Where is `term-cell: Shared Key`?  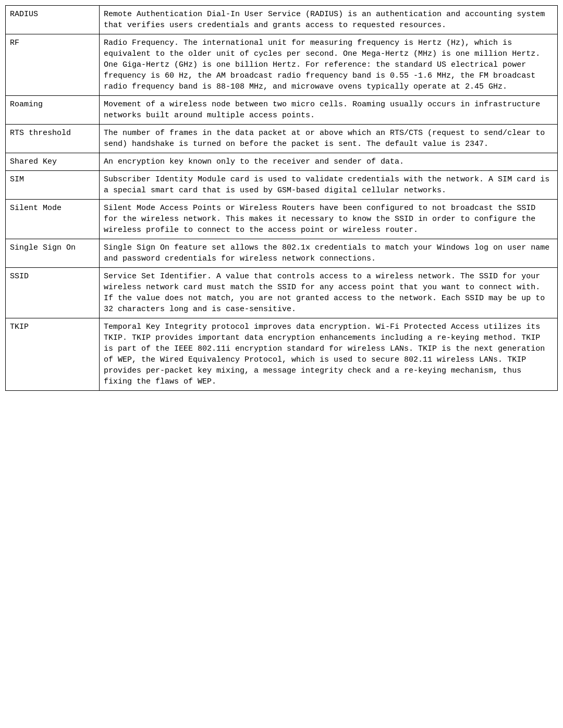 term-cell: Shared Key is located at coordinates (53, 162).